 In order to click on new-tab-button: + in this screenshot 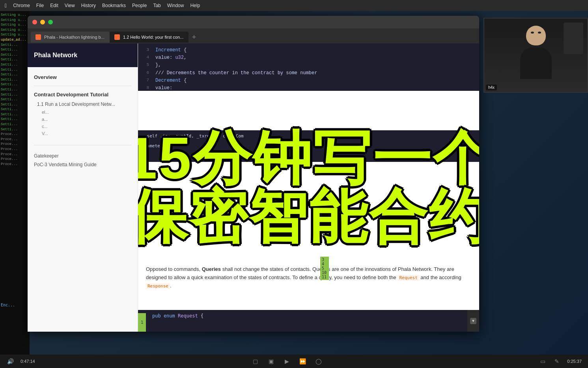, I will do `click(194, 37)`.